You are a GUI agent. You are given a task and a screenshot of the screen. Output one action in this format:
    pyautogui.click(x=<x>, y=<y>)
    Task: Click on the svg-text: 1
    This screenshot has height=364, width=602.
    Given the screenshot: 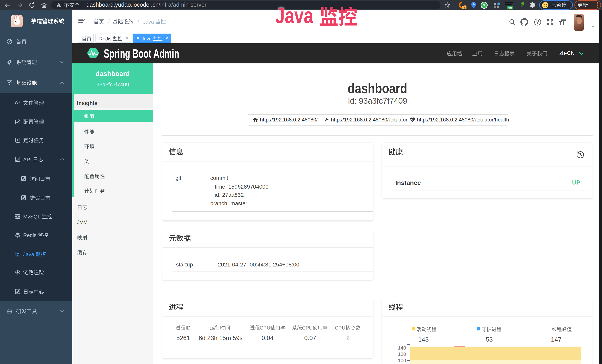 What is the action you would take?
    pyautogui.click(x=464, y=7)
    